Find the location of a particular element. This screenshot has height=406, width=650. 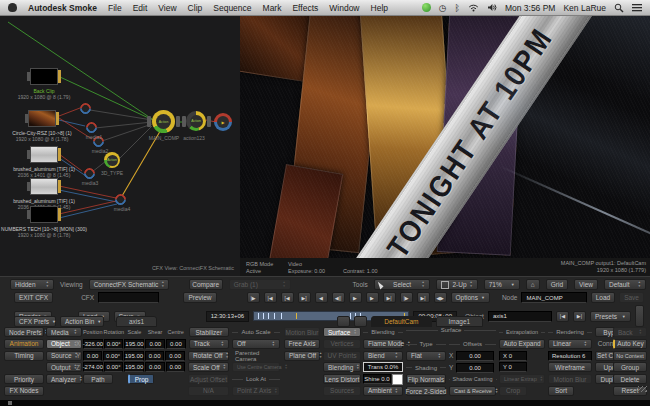

animation-button: Animation is located at coordinates (24, 344).